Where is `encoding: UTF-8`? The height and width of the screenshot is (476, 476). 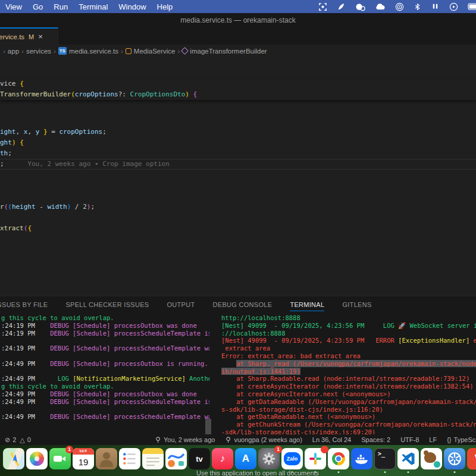
encoding: UTF-8 is located at coordinates (409, 440).